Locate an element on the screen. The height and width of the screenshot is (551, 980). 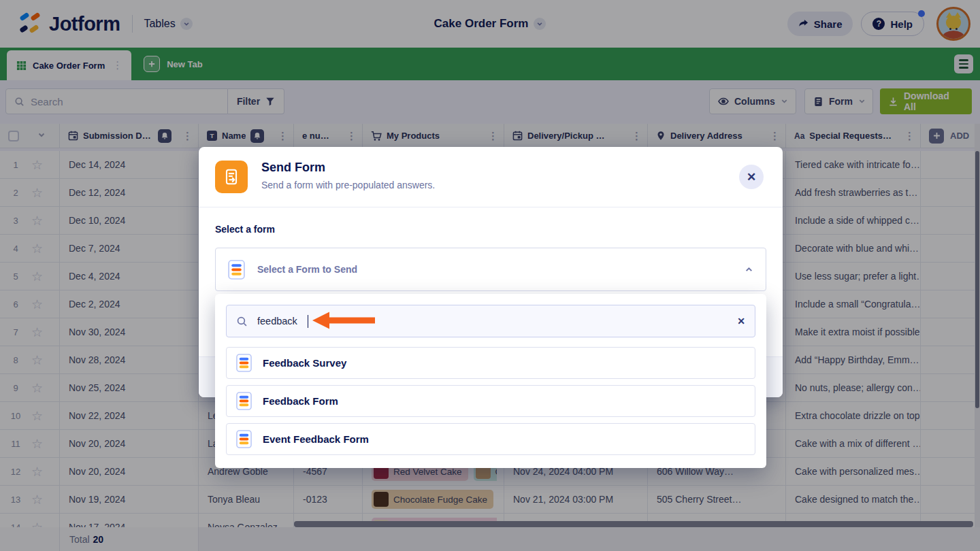
modal-divider is located at coordinates (491, 207).